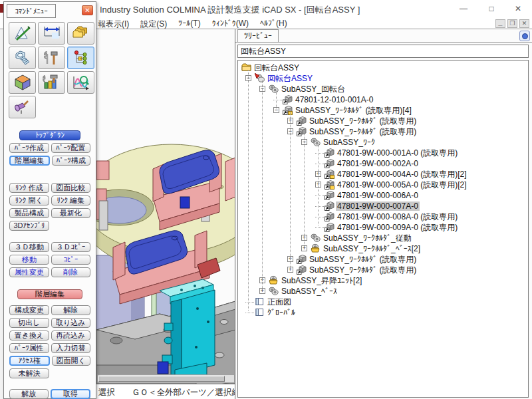 Image resolution: width=532 pixels, height=399 pixels. Describe the element at coordinates (258, 36) in the screenshot. I see `tab-tree-view: ﾂﾘｰﾋﾞｭｰ` at that location.